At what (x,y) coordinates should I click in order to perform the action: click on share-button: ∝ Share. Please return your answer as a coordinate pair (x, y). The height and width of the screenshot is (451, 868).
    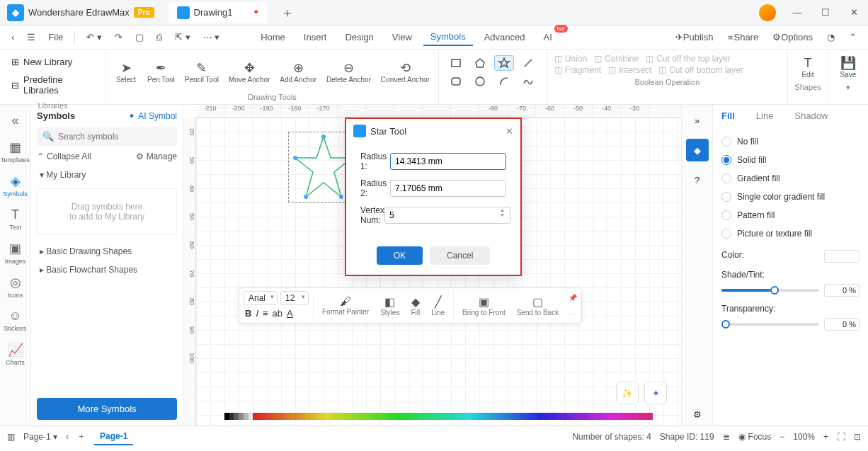
    Looking at the image, I should click on (743, 37).